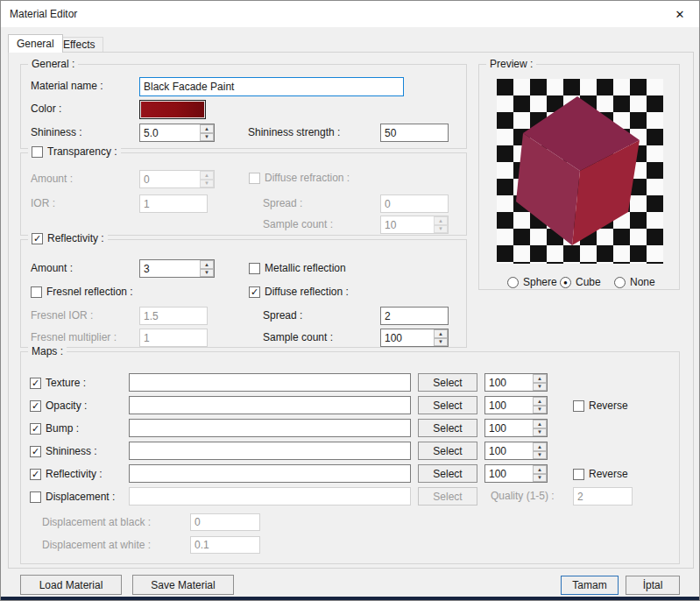 This screenshot has height=601, width=700. I want to click on reflectivity-amount-label: Amount :, so click(52, 268).